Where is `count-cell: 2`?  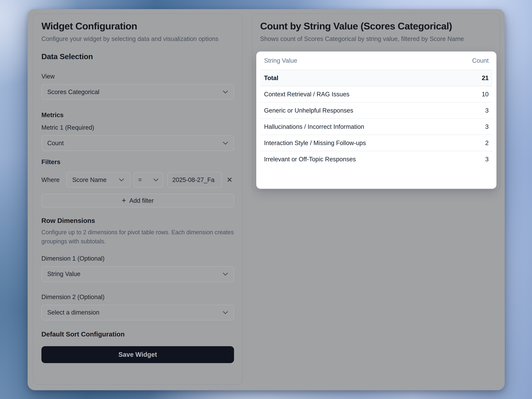
count-cell: 2 is located at coordinates (487, 143).